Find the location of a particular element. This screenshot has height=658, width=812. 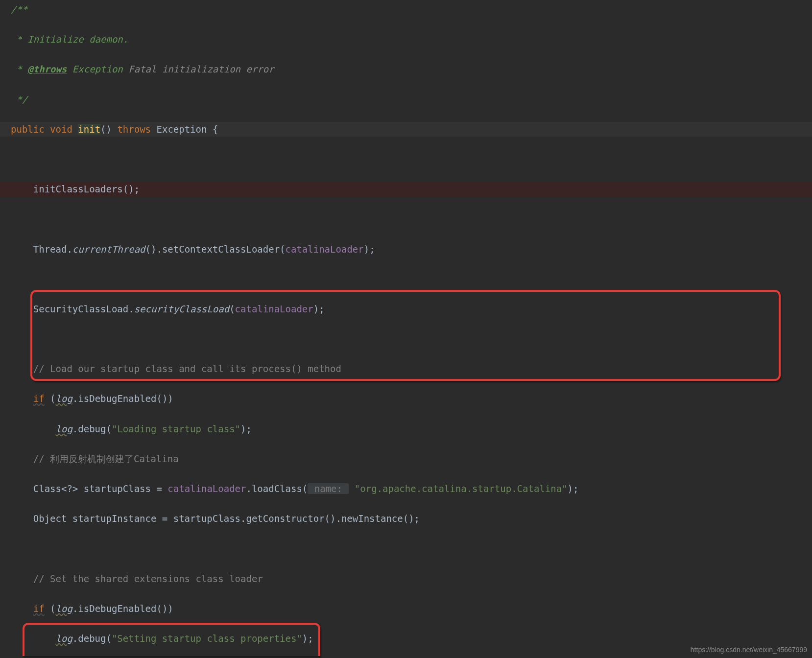

p2: .isDebugEnabled()) is located at coordinates (123, 399).